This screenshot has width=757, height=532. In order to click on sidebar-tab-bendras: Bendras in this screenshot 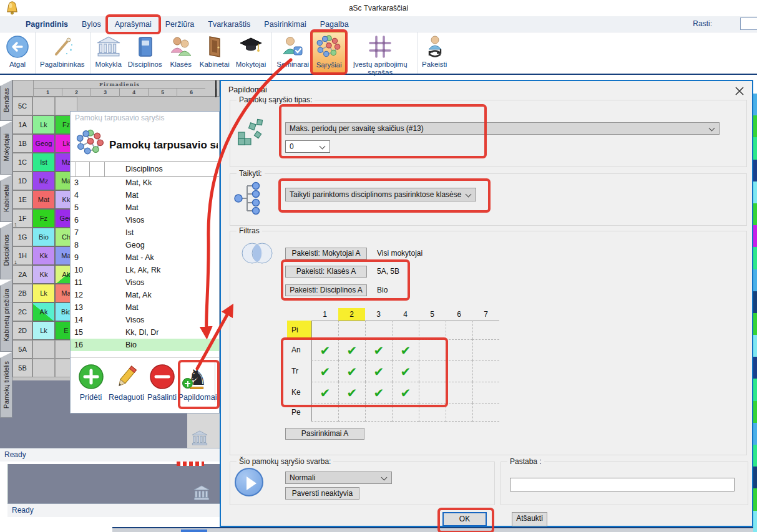, I will do `click(6, 100)`.